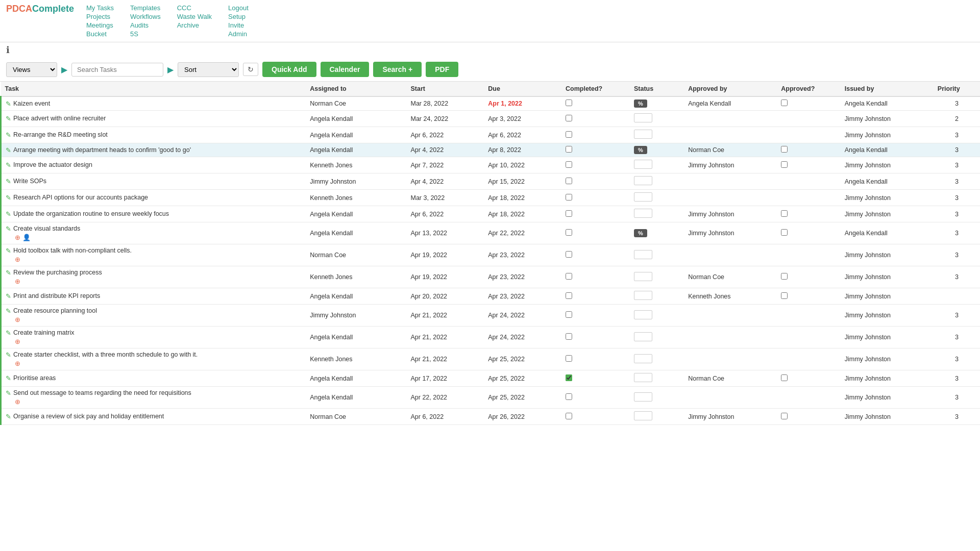  I want to click on nav-5s: 5S, so click(145, 34).